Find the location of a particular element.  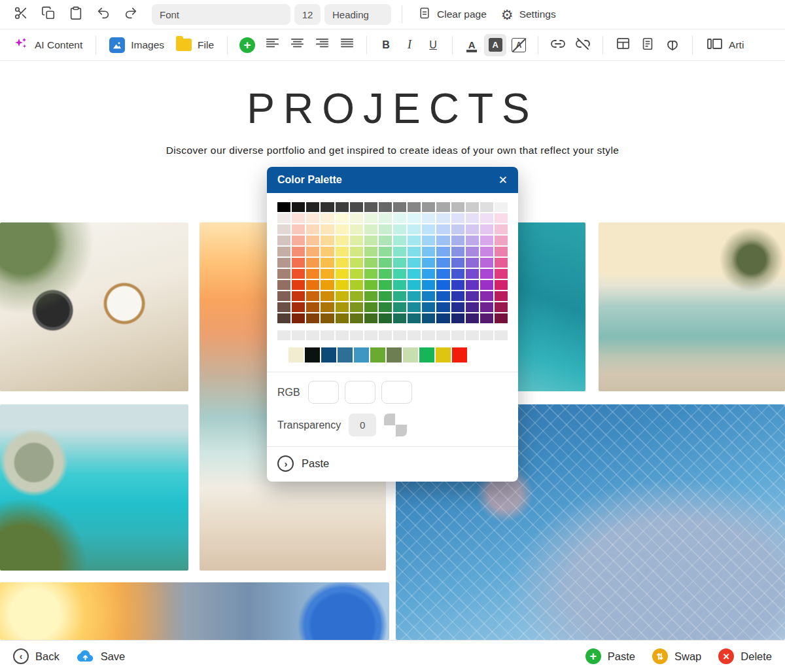

cut-button is located at coordinates (21, 14).